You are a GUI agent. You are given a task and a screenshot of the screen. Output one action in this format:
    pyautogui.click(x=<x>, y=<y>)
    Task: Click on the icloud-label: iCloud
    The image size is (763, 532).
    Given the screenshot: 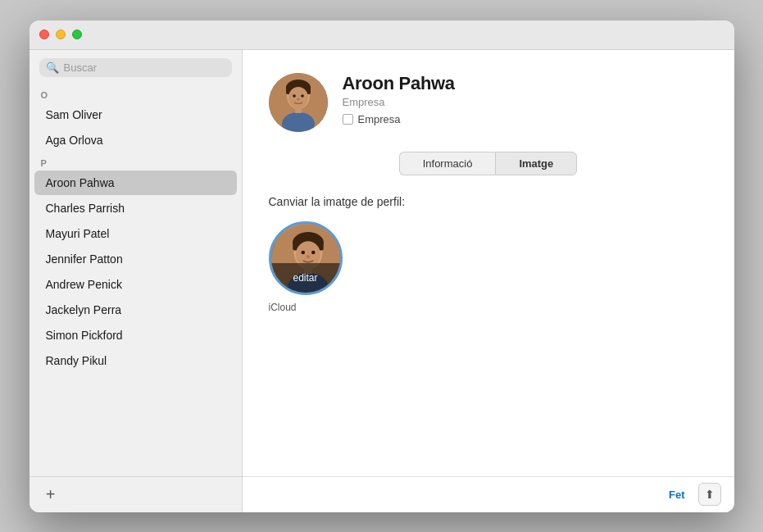 What is the action you would take?
    pyautogui.click(x=283, y=307)
    